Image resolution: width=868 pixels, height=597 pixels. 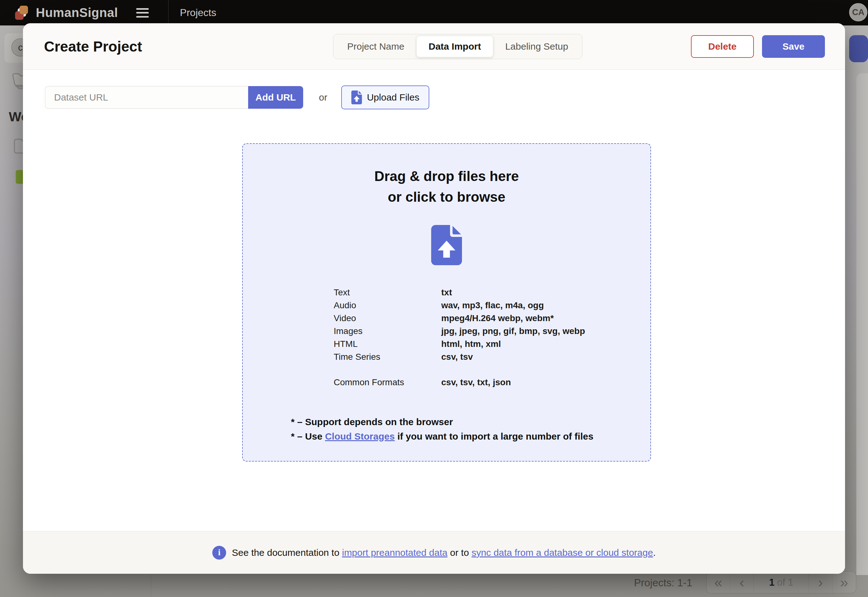 What do you see at coordinates (844, 582) in the screenshot?
I see `pagination-last-button: »` at bounding box center [844, 582].